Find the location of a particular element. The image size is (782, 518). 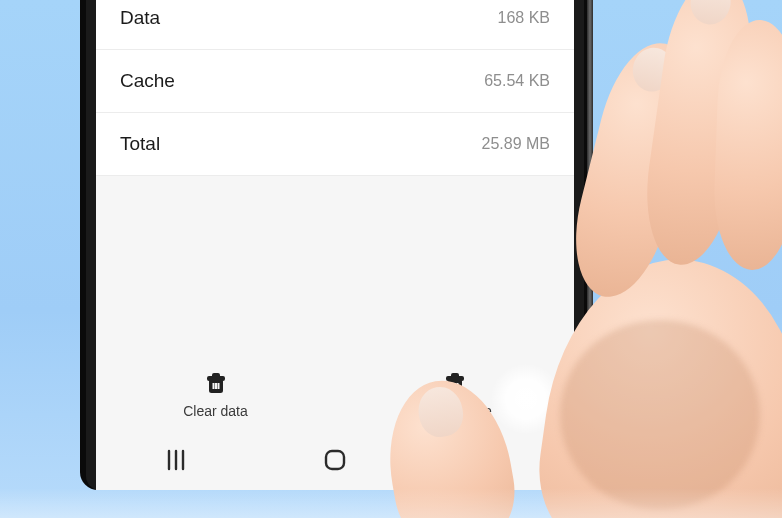

storage-row-value: 25.89 MB is located at coordinates (516, 144).